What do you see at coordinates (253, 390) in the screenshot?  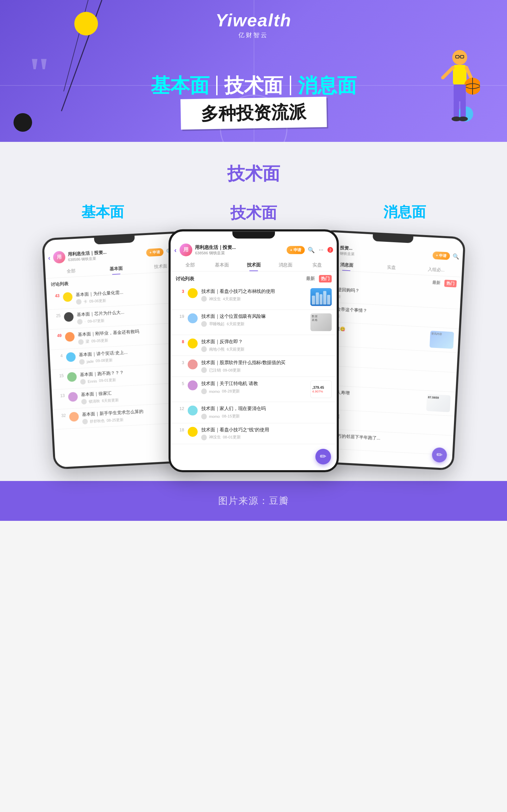 I see `disc-item: 5 技术面｜关于江特电机 请教 momo 08-28更新 ,379.45` at bounding box center [253, 390].